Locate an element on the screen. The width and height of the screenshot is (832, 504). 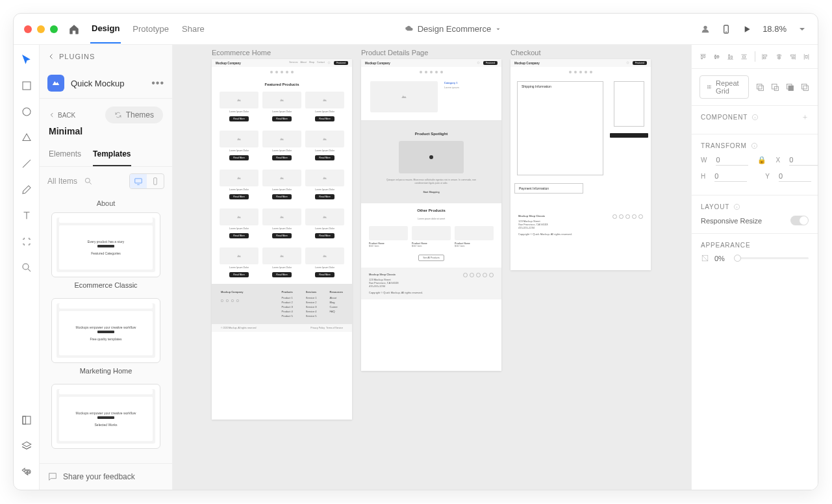
artboard-ecommerce-home: Mockup Company ServicesAboutShopContactF… is located at coordinates (282, 239).